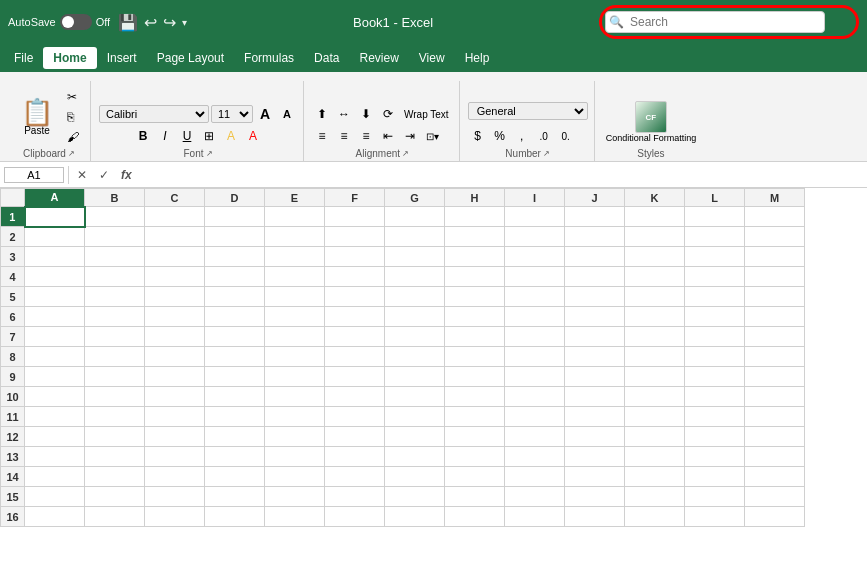  I want to click on cell-A14, so click(55, 477).